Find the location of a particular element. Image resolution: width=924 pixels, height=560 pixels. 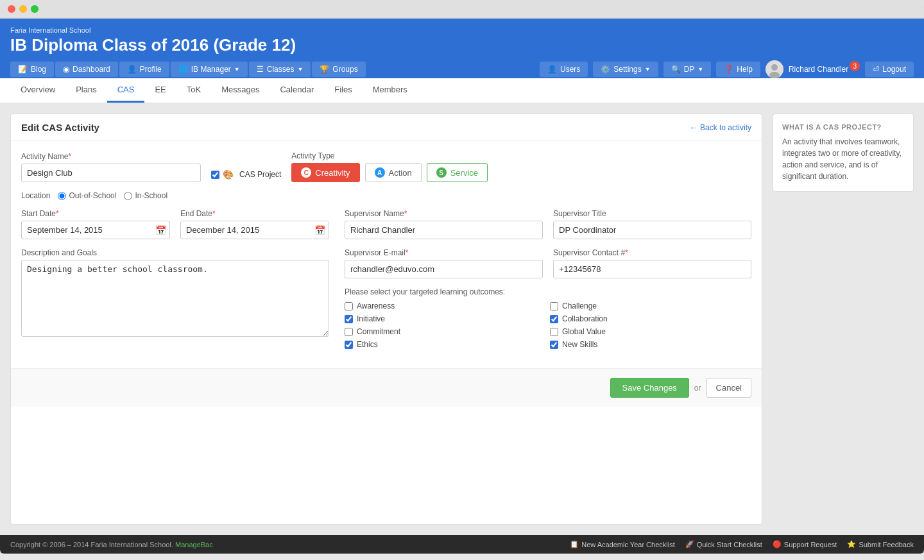

tab-calendar: Calendar is located at coordinates (296, 90).